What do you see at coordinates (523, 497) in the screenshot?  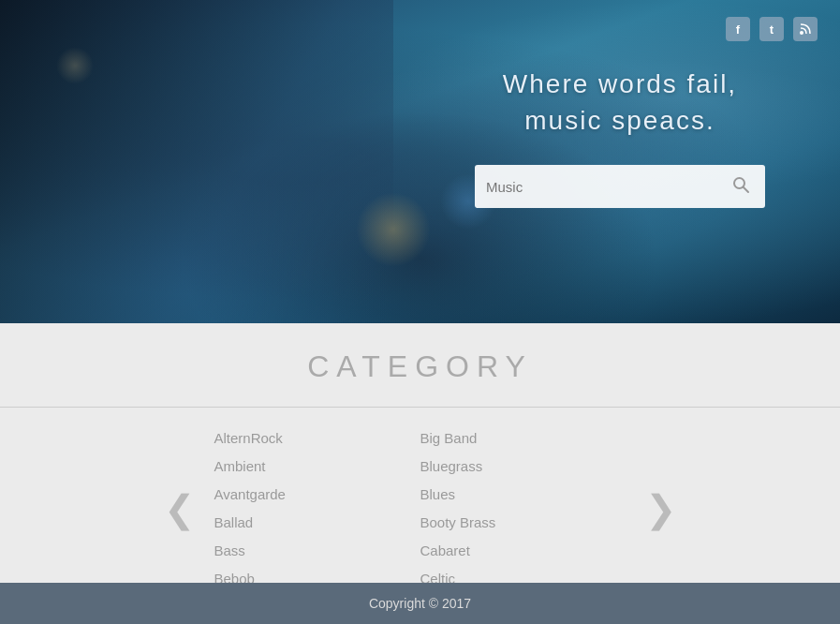 I see `list-item: Blues` at bounding box center [523, 497].